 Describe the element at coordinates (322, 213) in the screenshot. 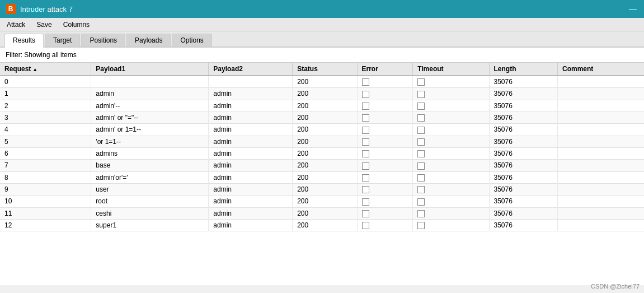

I see `table-row: 11ceshiadmin20035076` at that location.